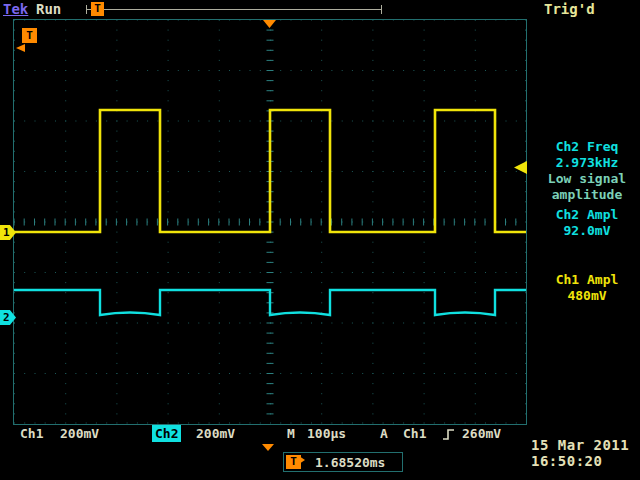 The image size is (640, 480). What do you see at coordinates (48, 9) in the screenshot?
I see `acquisition-status: Run` at bounding box center [48, 9].